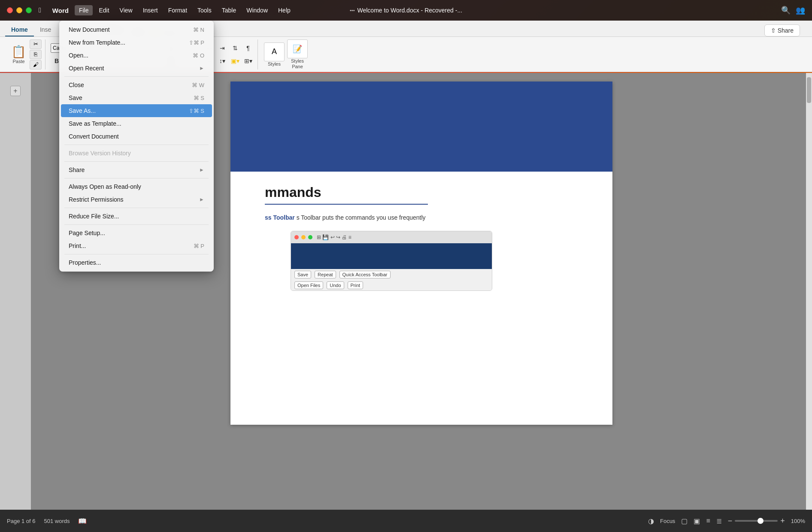  What do you see at coordinates (57, 521) in the screenshot?
I see `word-count: 501 words` at bounding box center [57, 521].